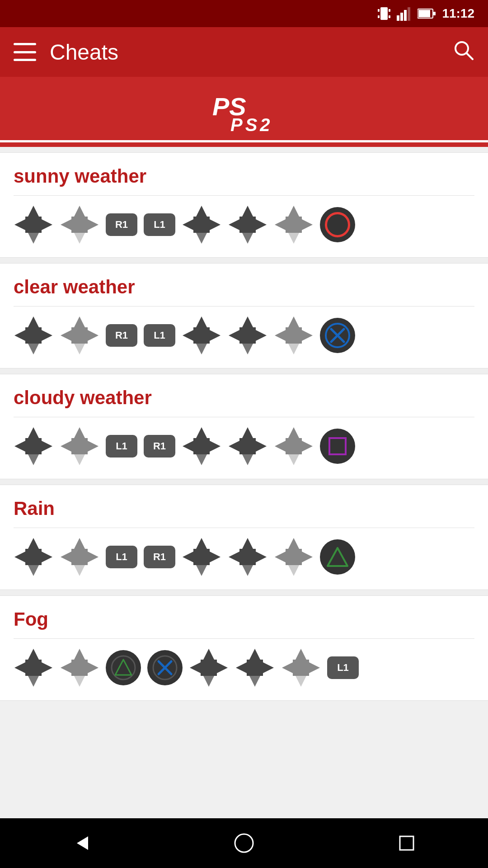 This screenshot has width=488, height=868. What do you see at coordinates (244, 335) in the screenshot?
I see `button-sequence-clear: R1 L1` at bounding box center [244, 335].